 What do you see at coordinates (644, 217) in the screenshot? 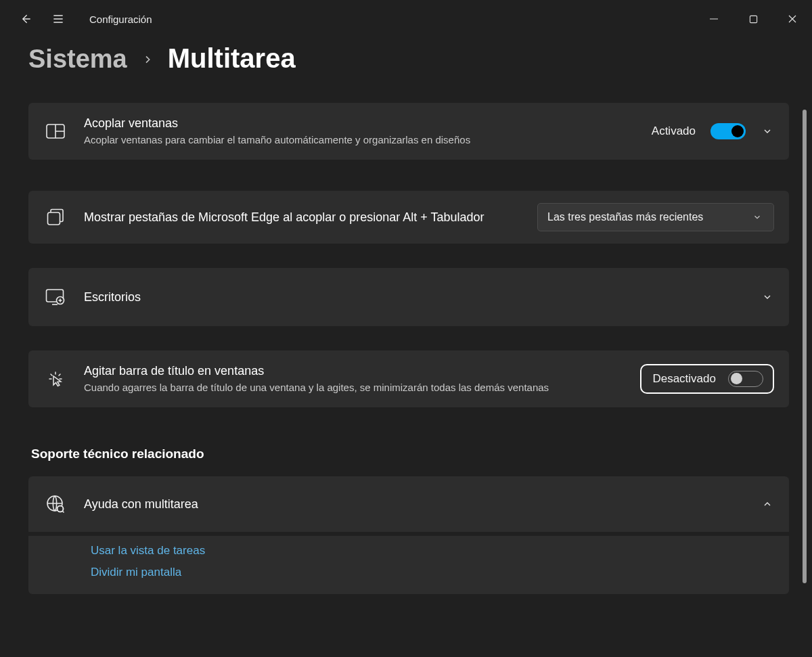
I see `dropdown-value: Las tres pestañas más recientes` at bounding box center [644, 217].